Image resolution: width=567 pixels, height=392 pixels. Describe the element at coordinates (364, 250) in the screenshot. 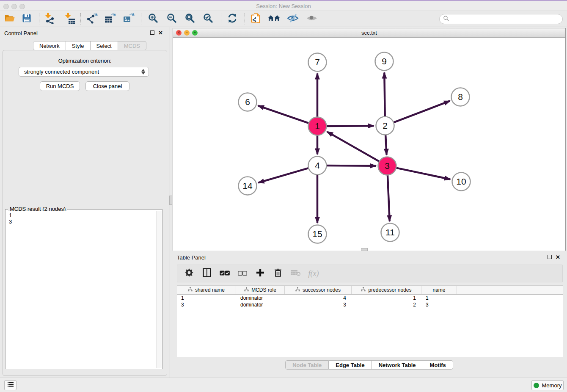

I see `splitter-grip-horizontal` at that location.